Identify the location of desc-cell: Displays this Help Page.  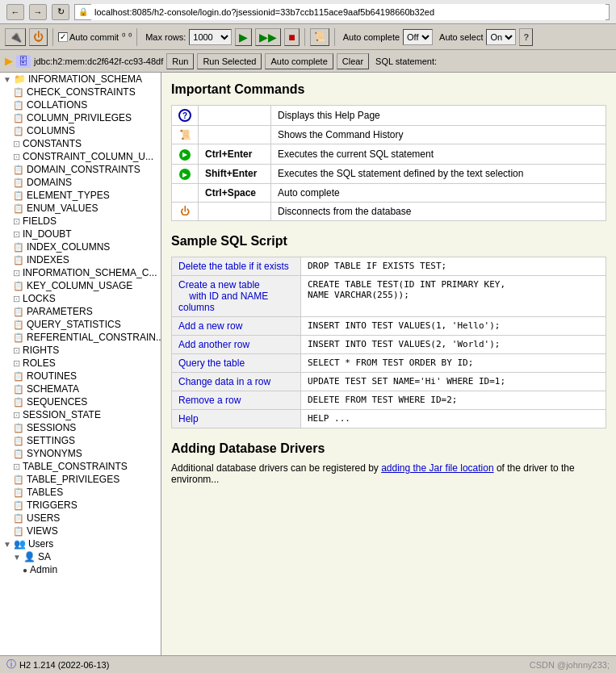
(439, 116).